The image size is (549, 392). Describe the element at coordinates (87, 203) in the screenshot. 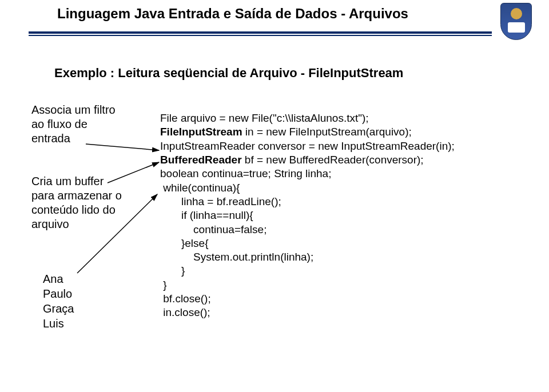

I see `annotation-buffer: Cria um buffer para armazenar o conteúdo…` at that location.